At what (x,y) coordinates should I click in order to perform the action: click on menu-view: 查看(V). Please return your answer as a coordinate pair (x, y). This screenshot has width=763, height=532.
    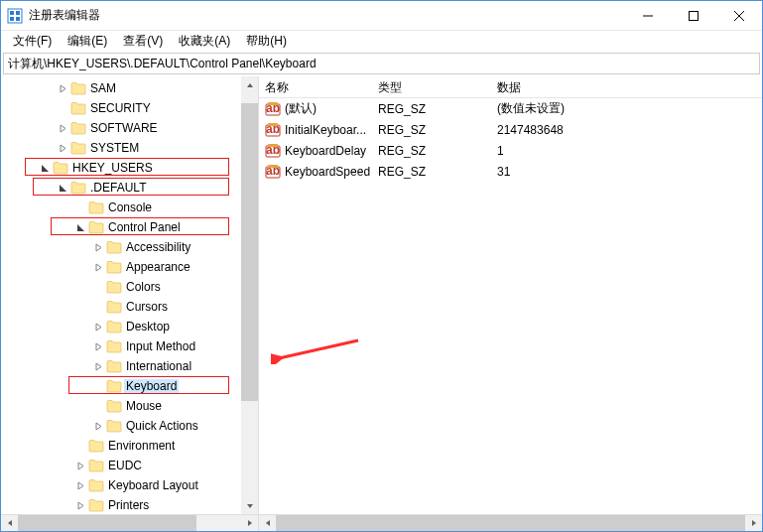
    Looking at the image, I should click on (143, 42).